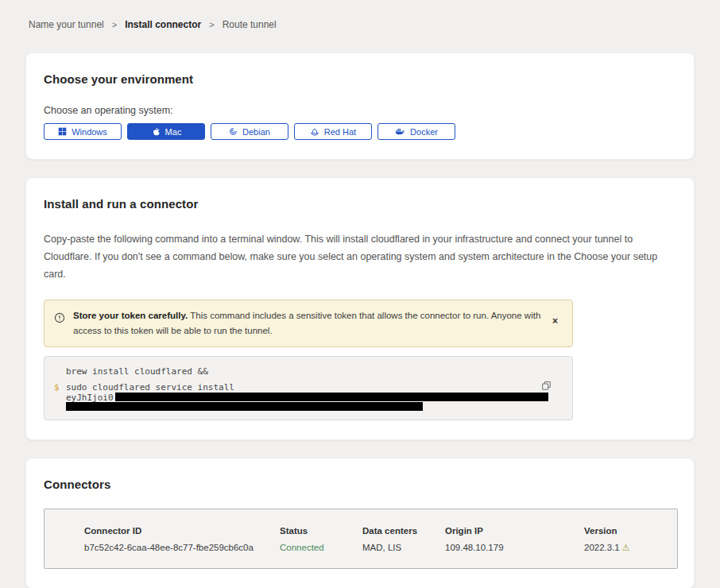  What do you see at coordinates (315, 132) in the screenshot?
I see `redhat-icon` at bounding box center [315, 132].